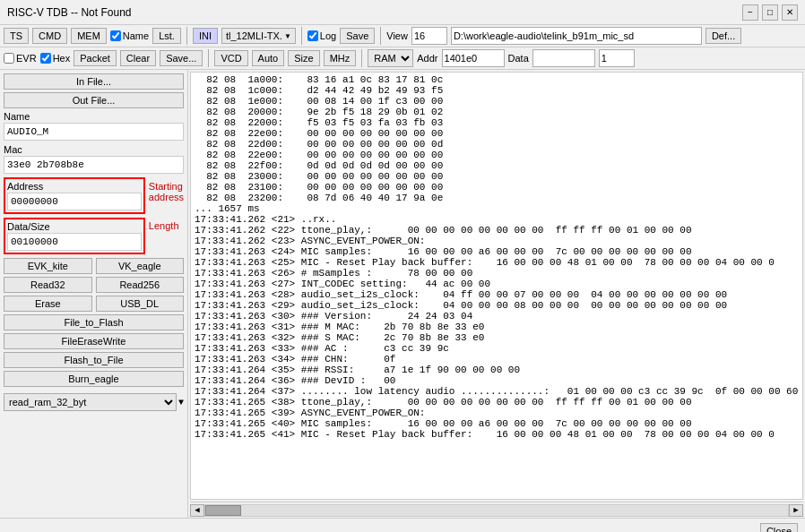  Describe the element at coordinates (69, 13) in the screenshot. I see `window-title: RISC-V TDB -- Not Found` at that location.